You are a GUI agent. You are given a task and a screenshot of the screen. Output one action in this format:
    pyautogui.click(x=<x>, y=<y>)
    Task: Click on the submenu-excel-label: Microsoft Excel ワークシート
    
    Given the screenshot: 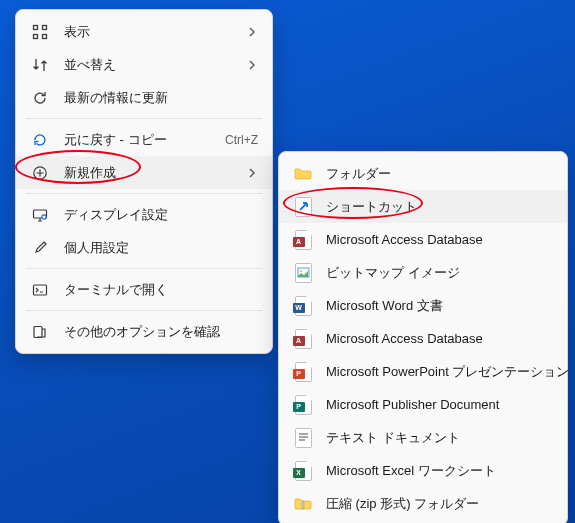 What is the action you would take?
    pyautogui.click(x=440, y=471)
    